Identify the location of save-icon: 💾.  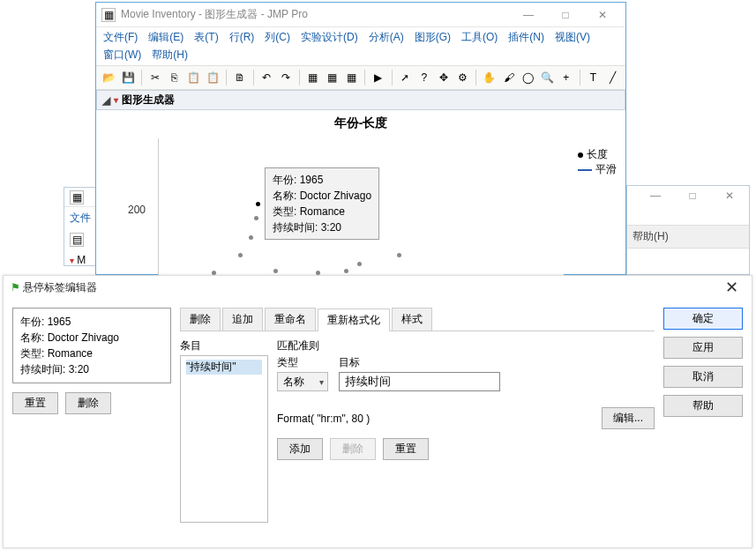
(129, 78).